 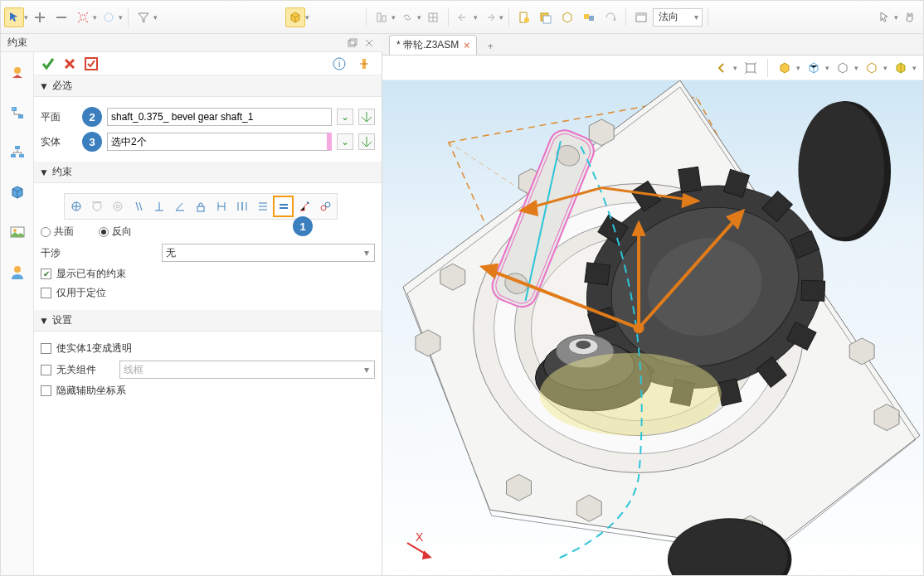 What do you see at coordinates (70, 64) in the screenshot?
I see `cancel-button` at bounding box center [70, 64].